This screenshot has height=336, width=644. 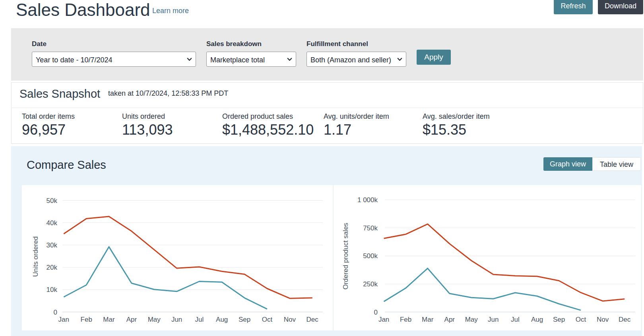 What do you see at coordinates (370, 284) in the screenshot?
I see `svg-text: 250k` at bounding box center [370, 284].